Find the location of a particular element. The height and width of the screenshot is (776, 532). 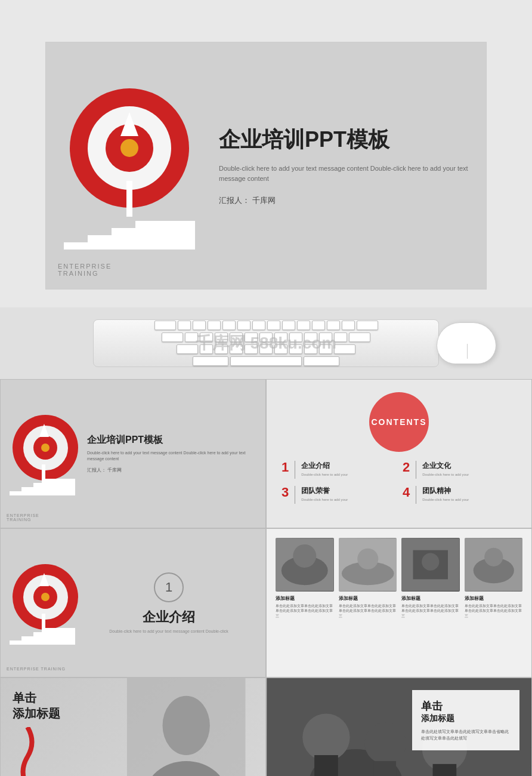

thumb6-text-box: 单击 添加标题 单击此处填写文章单击此处填写文章单击省略此处填写文章单击此处填写 is located at coordinates (466, 720).